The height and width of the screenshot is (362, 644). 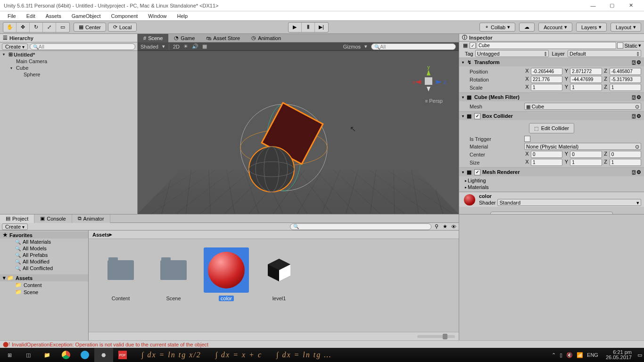 What do you see at coordinates (322, 27) in the screenshot?
I see `step-button: ▶|` at bounding box center [322, 27].